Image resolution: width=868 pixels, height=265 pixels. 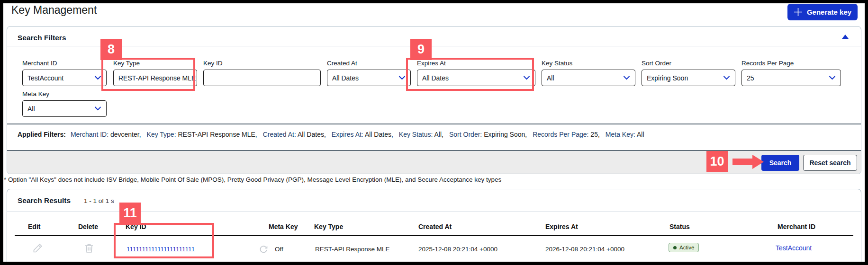 I want to click on sort-order-label: Sort Order, so click(x=688, y=63).